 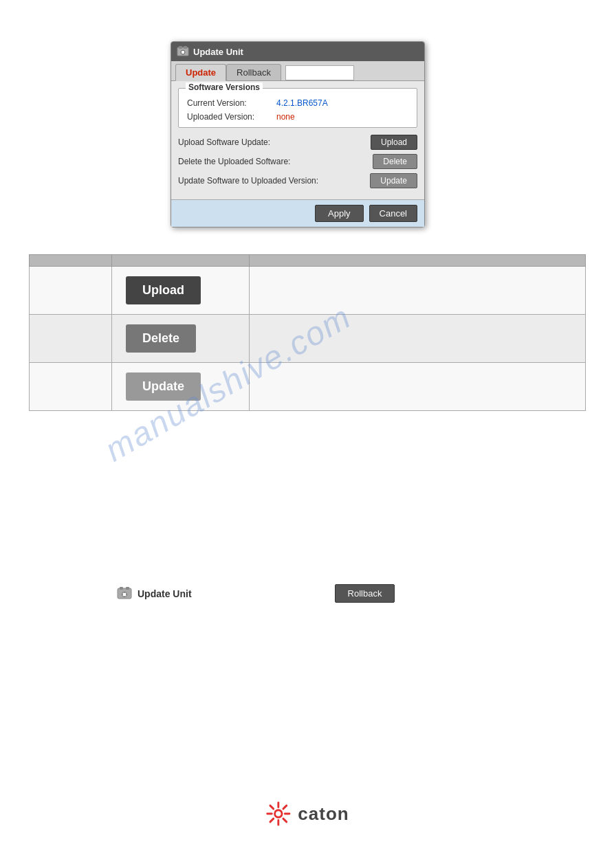 I want to click on dialog-icon, so click(x=183, y=52).